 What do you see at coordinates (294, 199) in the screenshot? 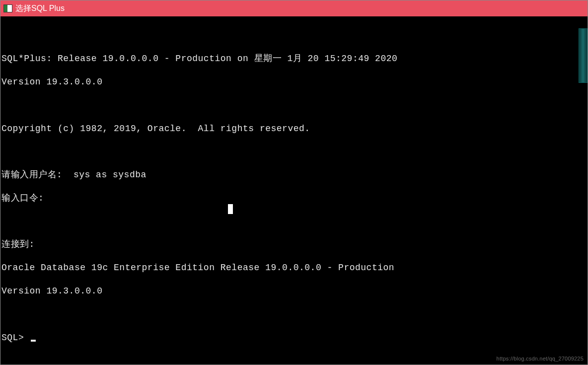
I see `terminal-line: 输入口令:` at bounding box center [294, 199].